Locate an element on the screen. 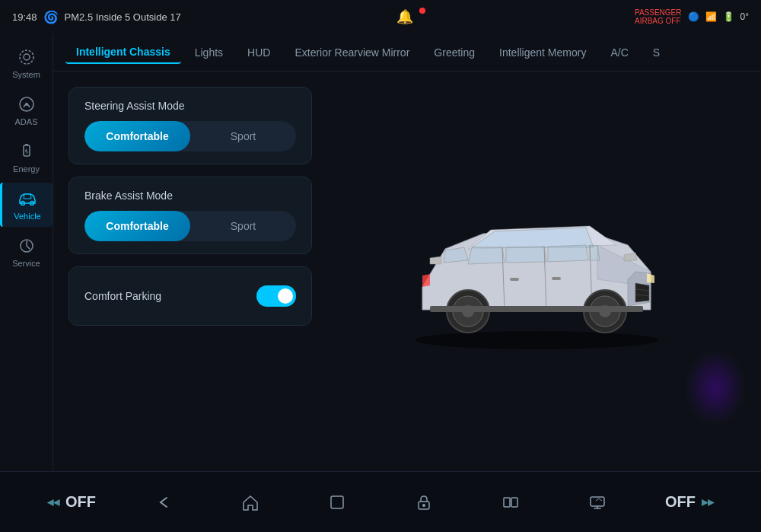 The width and height of the screenshot is (761, 532). sidebar: System ADAS Energy is located at coordinates (27, 253).